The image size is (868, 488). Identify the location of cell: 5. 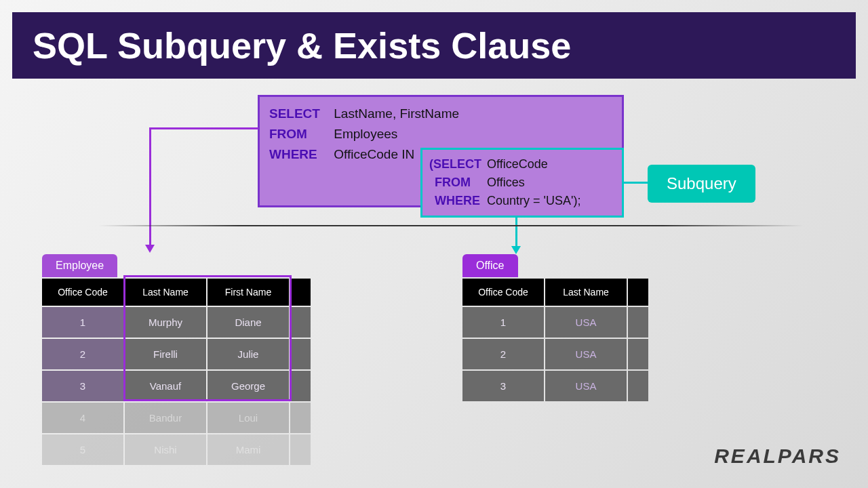
(83, 450).